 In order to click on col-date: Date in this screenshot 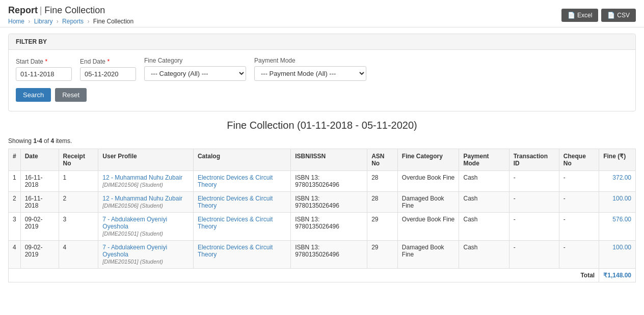, I will do `click(40, 160)`.